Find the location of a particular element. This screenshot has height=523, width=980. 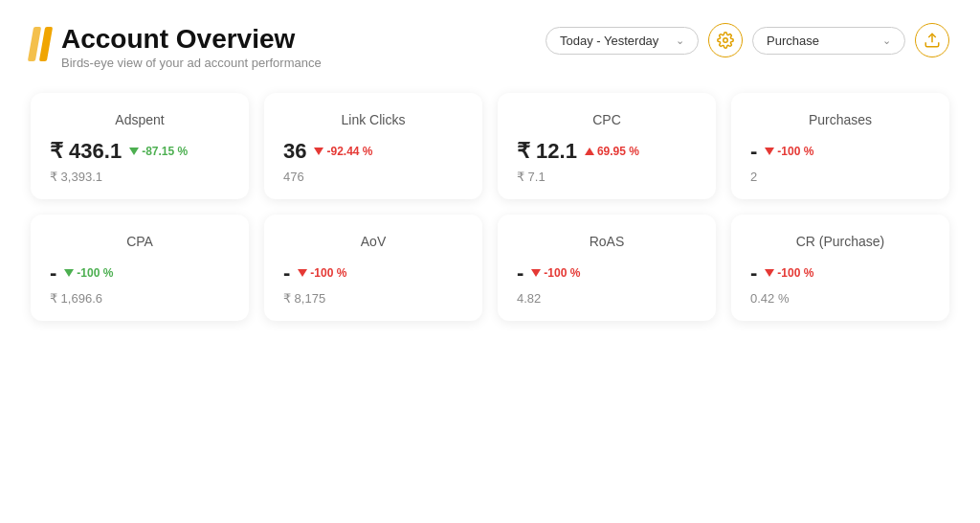

metric-value: 36 is located at coordinates (295, 151).